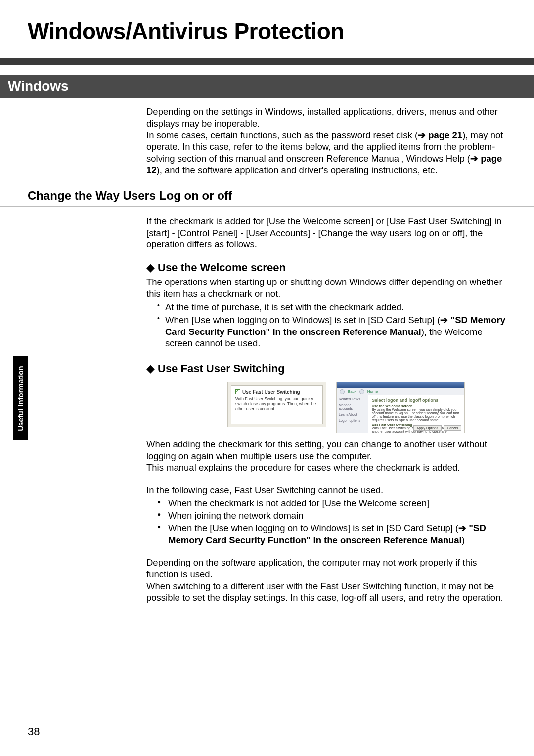 The width and height of the screenshot is (534, 756). What do you see at coordinates (334, 326) in the screenshot?
I see `welcome-bullets: At the time of purchase, it is set with …` at bounding box center [334, 326].